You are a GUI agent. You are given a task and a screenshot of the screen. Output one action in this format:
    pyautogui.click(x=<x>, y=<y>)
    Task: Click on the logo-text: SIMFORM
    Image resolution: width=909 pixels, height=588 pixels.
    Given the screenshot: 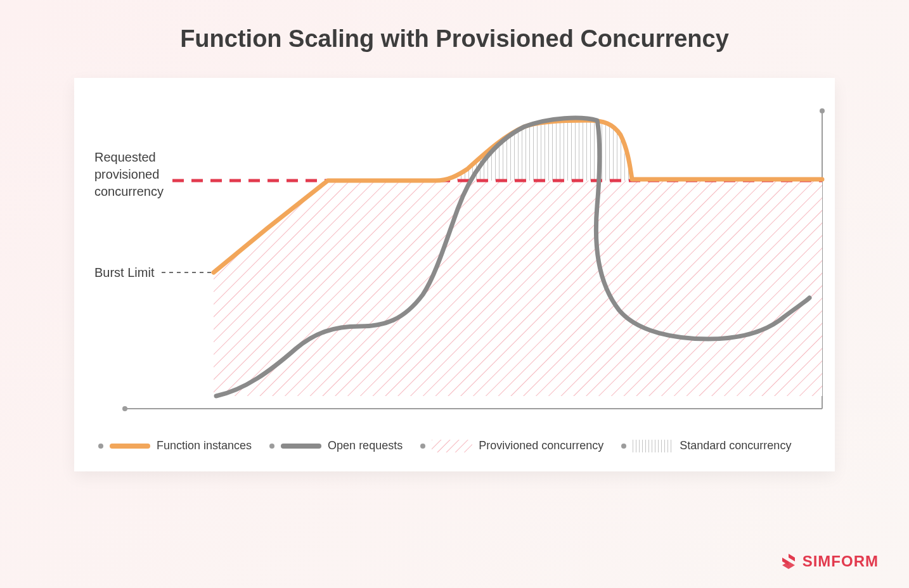 What is the action you would take?
    pyautogui.click(x=841, y=561)
    